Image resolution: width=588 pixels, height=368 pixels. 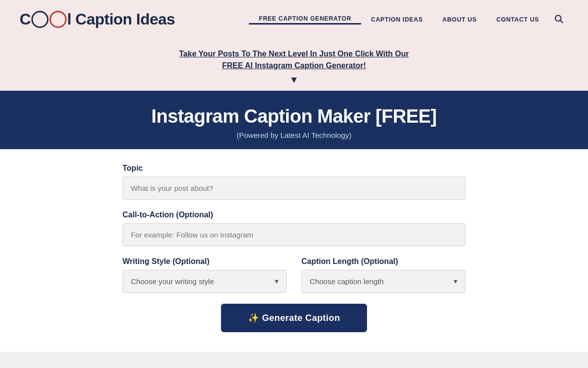 I want to click on style-length-row: Writing Style (Optional) Choose your wri…, so click(x=294, y=275).